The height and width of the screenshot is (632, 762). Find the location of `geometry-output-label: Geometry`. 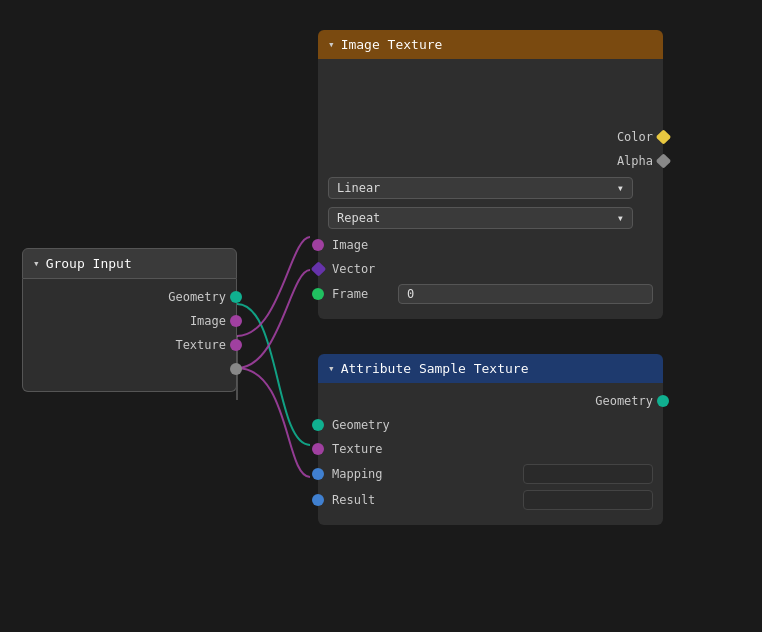

geometry-output-label: Geometry is located at coordinates (197, 297).